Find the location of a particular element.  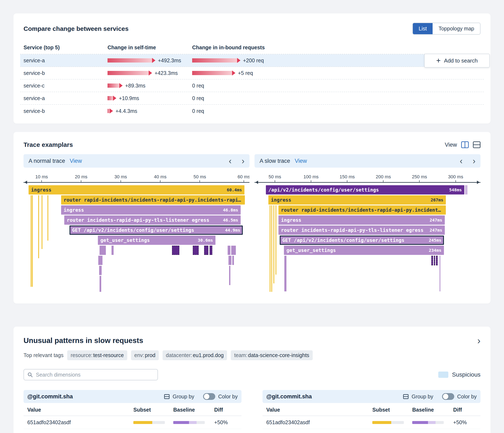

search-icon is located at coordinates (30, 375).